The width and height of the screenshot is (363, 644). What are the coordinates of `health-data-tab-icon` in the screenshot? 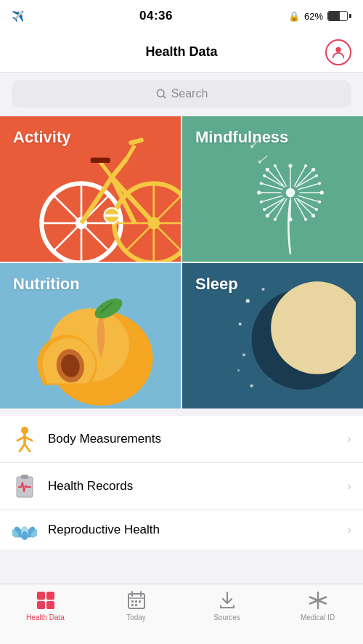 It's located at (46, 600).